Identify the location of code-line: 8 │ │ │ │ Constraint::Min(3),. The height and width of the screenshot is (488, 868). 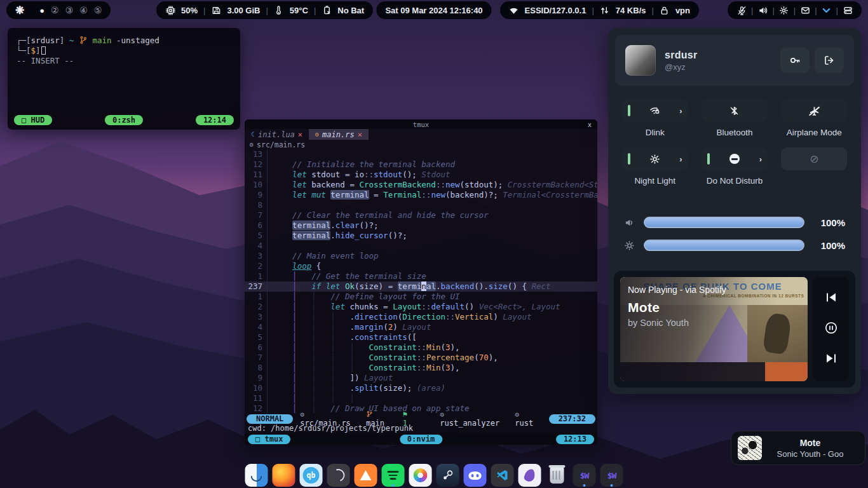
(421, 368).